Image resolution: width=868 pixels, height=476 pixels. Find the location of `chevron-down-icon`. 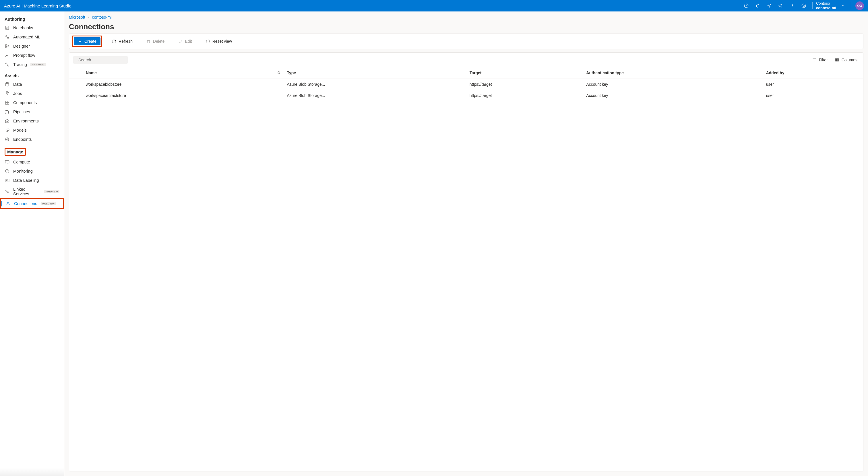

chevron-down-icon is located at coordinates (843, 6).